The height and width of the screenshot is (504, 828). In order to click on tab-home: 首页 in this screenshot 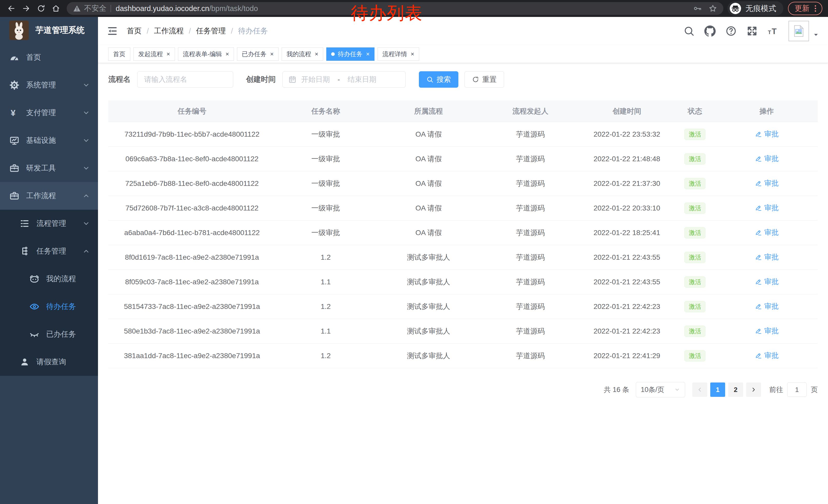, I will do `click(119, 54)`.